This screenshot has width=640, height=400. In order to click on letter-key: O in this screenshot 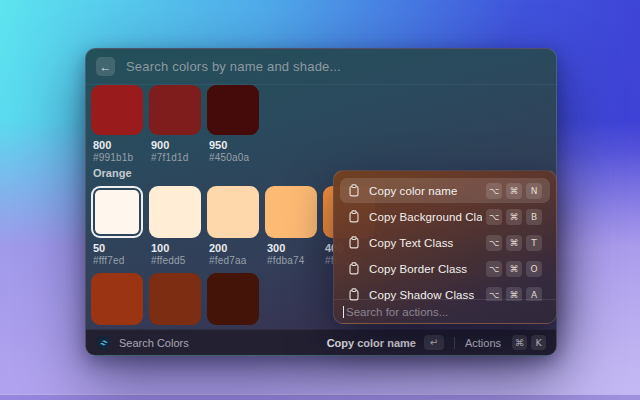, I will do `click(534, 269)`.